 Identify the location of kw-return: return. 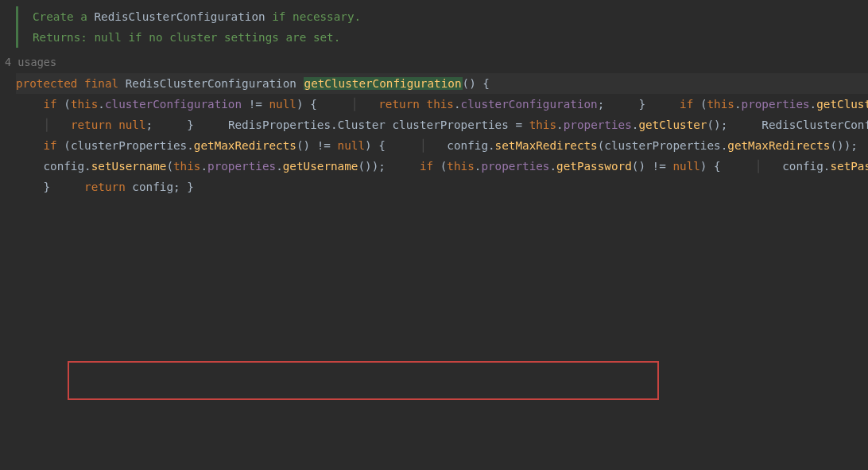
(399, 104).